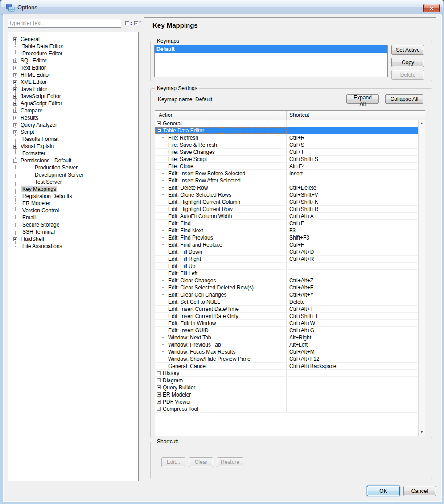  I want to click on table-header: Action Shortcut, so click(290, 115).